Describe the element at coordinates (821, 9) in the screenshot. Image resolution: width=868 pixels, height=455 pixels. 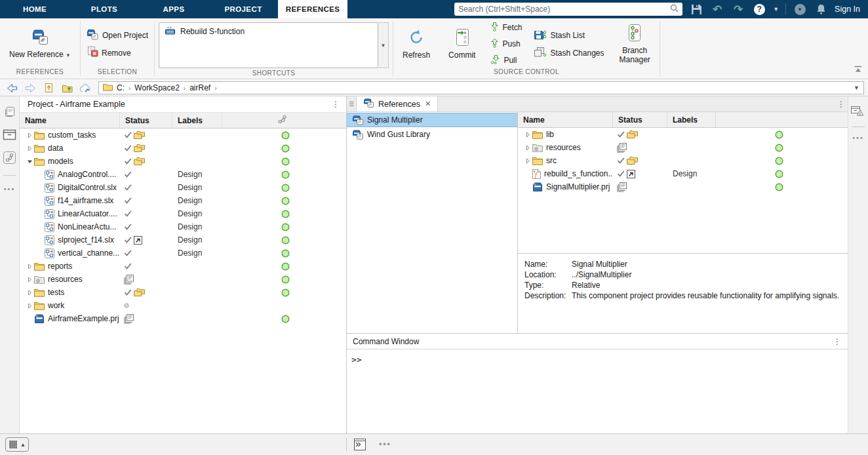
I see `notifications-bell-icon` at that location.